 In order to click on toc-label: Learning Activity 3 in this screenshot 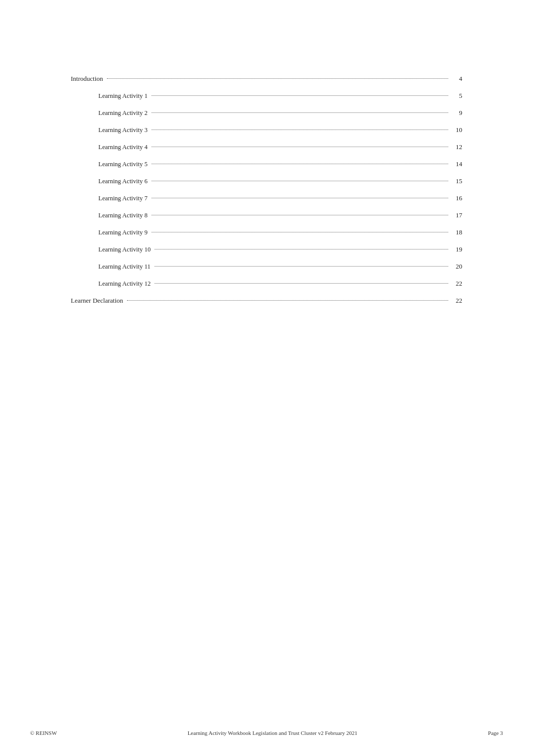, I will do `click(109, 131)`.